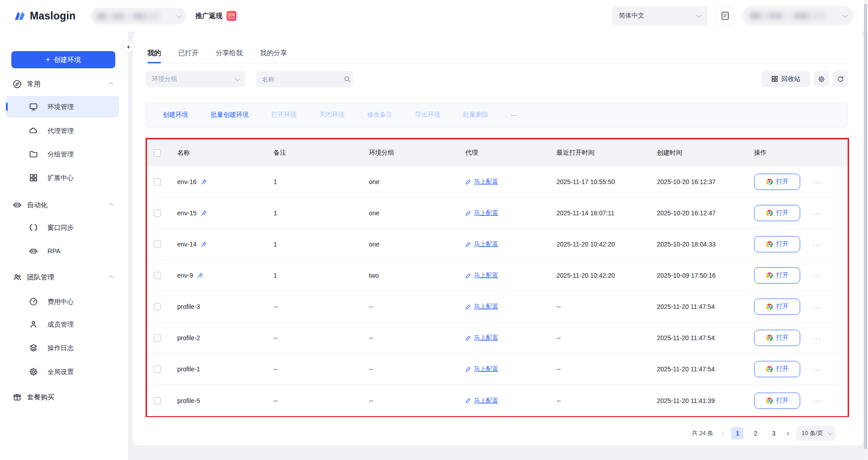  Describe the element at coordinates (64, 178) in the screenshot. I see `sidebar-item-extensions: 扩展中心` at that location.